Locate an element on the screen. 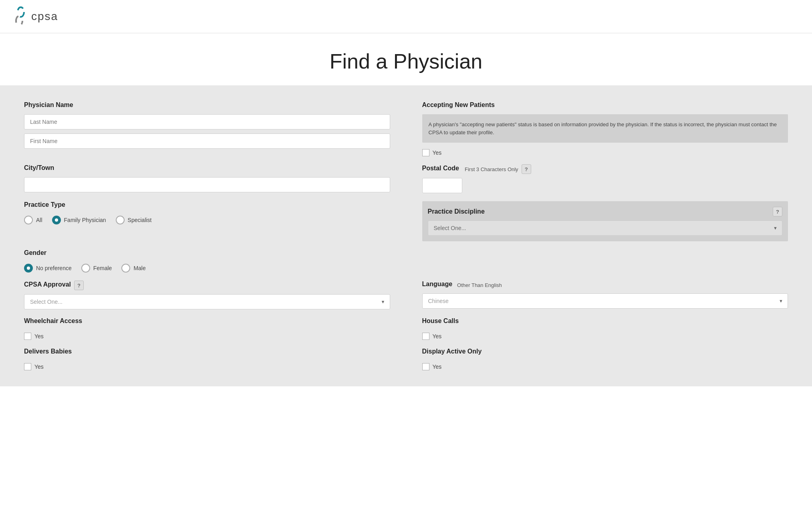  practice-type-radio-group: All Family Physician Specialist is located at coordinates (207, 220).